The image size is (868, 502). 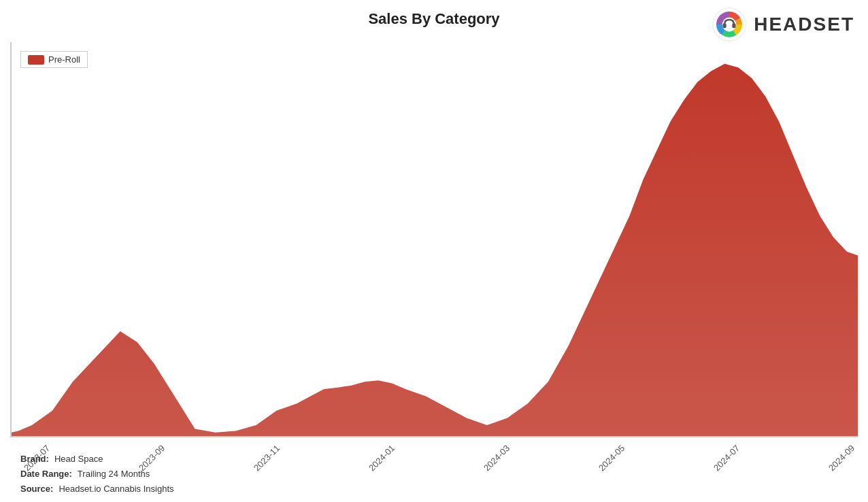 I want to click on x-label-4: 2024-03, so click(x=497, y=458).